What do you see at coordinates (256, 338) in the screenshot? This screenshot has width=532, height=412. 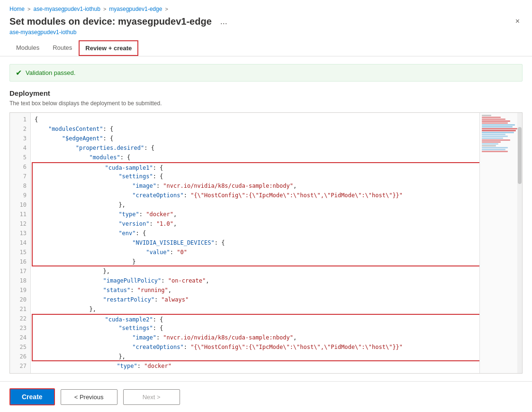 I see `code-line-24: "image": "nvcr.io/nvidia/k8s/cuda-sample…` at bounding box center [256, 338].